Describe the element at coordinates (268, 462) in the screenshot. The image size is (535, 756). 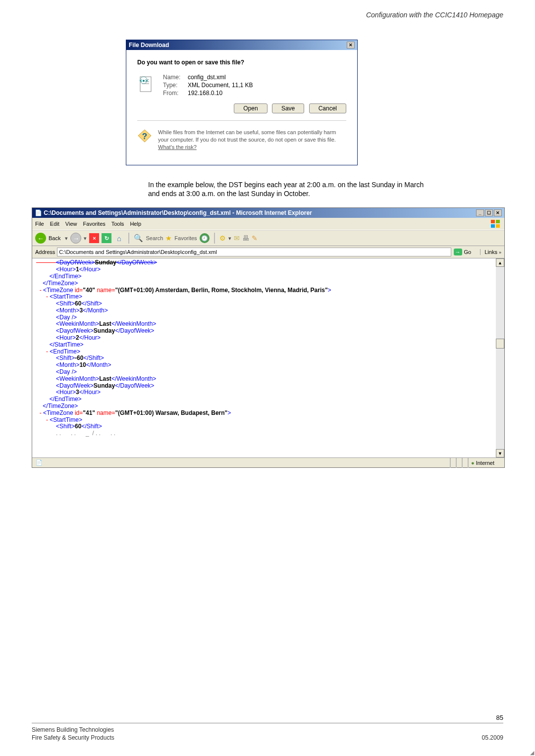
I see `ie-statusbar: 📄 ● Internet ◢` at that location.